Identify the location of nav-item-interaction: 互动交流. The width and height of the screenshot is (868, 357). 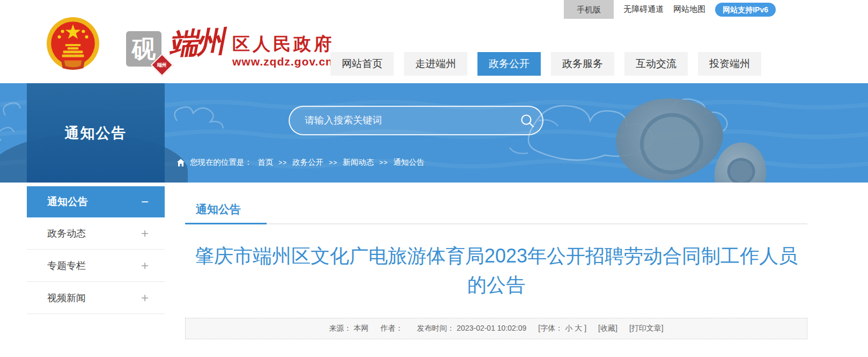
(656, 64).